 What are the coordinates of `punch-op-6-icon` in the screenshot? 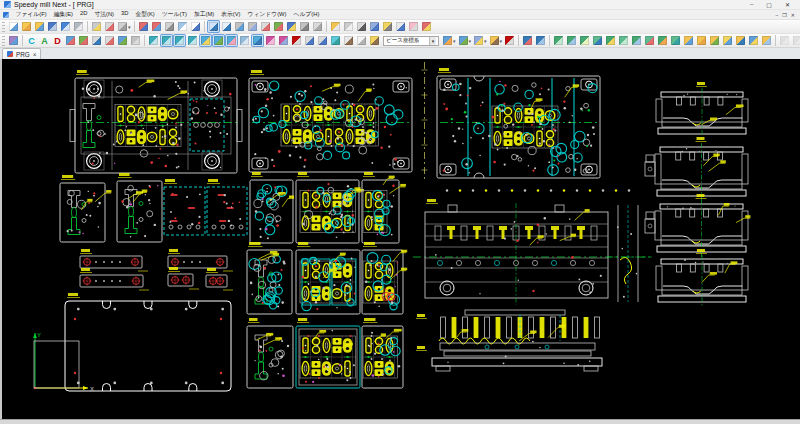 It's located at (754, 40).